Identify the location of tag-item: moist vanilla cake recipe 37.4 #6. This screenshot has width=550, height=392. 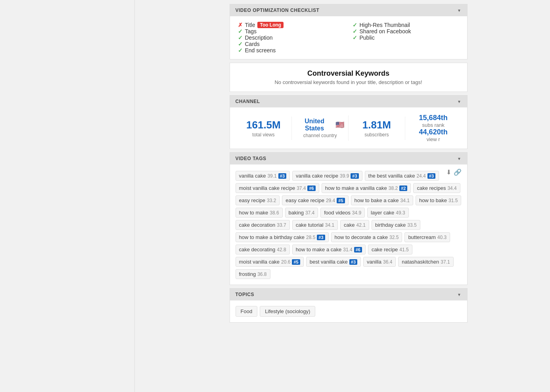
(278, 188).